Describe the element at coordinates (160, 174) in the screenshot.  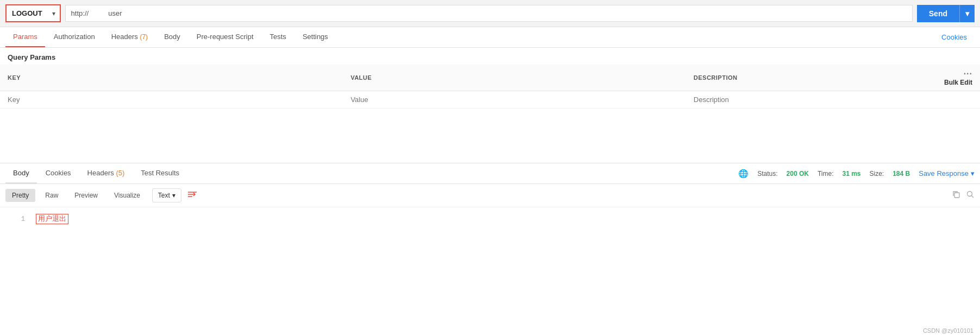
I see `response-tab-test-results: Test Results` at that location.